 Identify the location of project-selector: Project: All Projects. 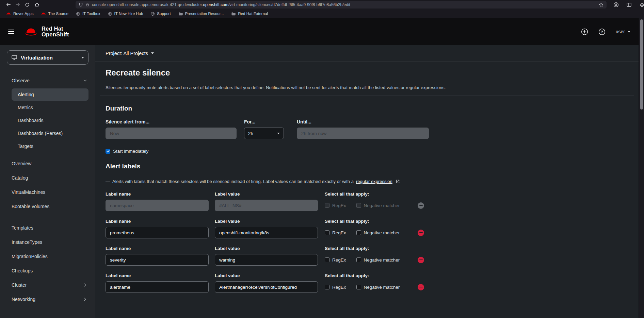
(367, 53).